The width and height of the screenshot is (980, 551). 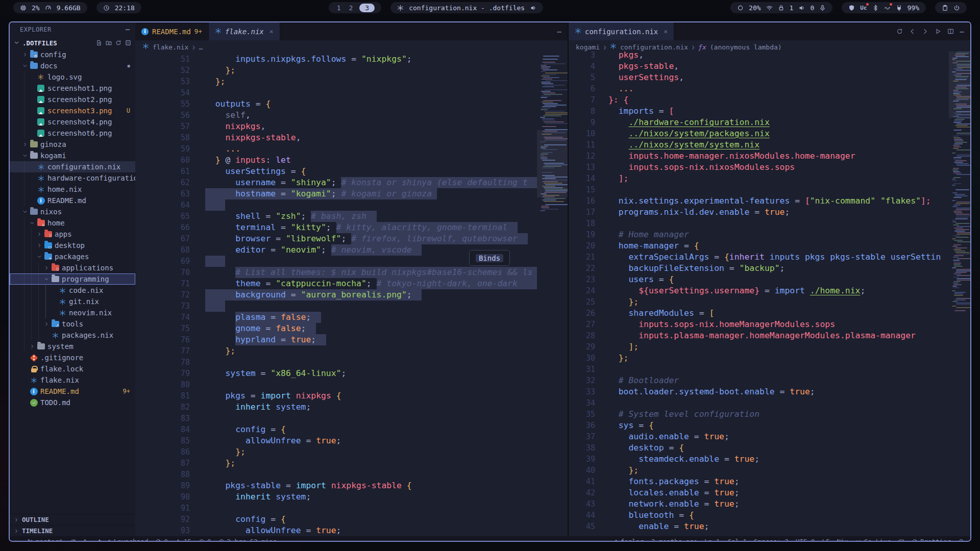 I want to click on code-line: 66 terminal = "kitty"; # kitty, alacritt…, so click(x=351, y=228).